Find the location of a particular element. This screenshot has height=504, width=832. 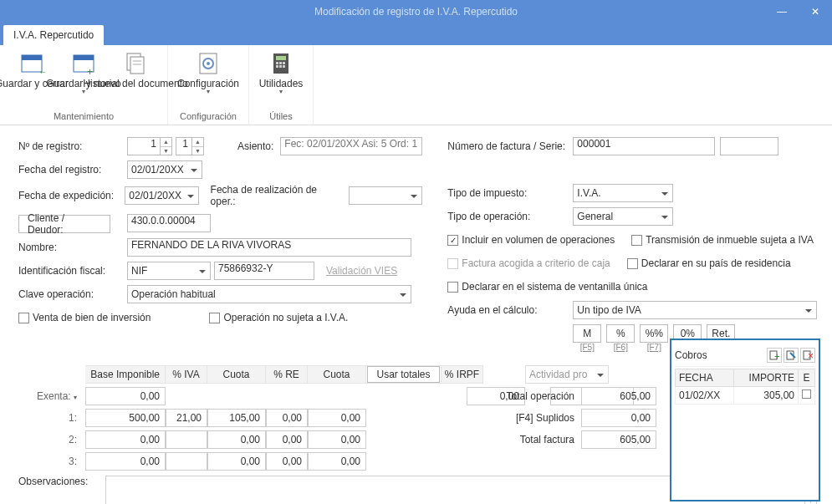

exenta-base: 0,00 is located at coordinates (125, 396).